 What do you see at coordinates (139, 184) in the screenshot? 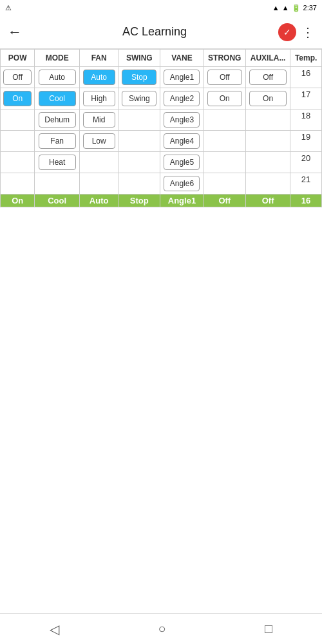
I see `swing-empty4` at bounding box center [139, 184].